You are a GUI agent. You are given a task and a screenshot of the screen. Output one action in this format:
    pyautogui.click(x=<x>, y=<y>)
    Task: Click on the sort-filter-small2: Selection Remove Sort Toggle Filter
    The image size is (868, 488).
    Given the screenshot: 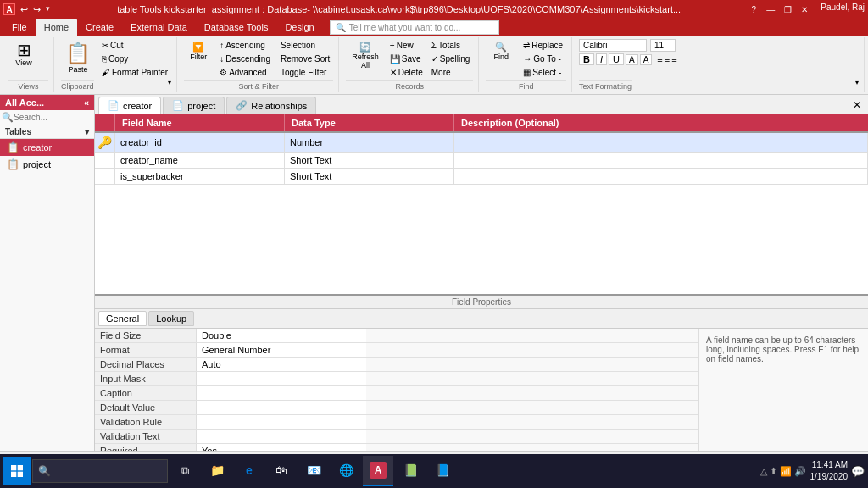 What is the action you would take?
    pyautogui.click(x=305, y=59)
    